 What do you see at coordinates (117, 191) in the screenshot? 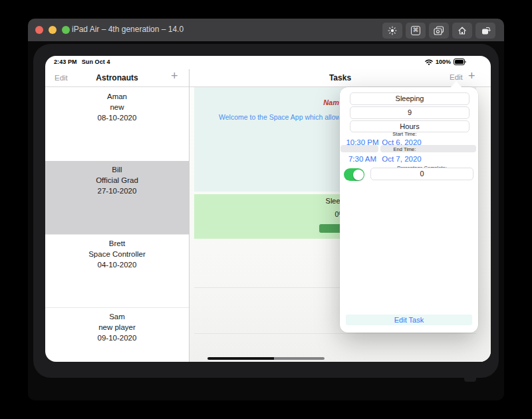
I see `astronaut-date: 27-10-2020` at bounding box center [117, 191].